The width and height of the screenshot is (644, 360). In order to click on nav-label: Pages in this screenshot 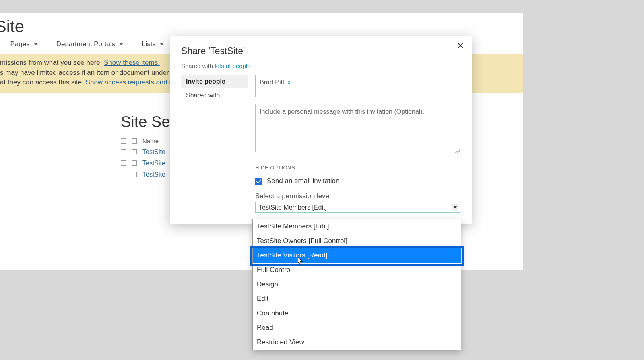, I will do `click(20, 44)`.